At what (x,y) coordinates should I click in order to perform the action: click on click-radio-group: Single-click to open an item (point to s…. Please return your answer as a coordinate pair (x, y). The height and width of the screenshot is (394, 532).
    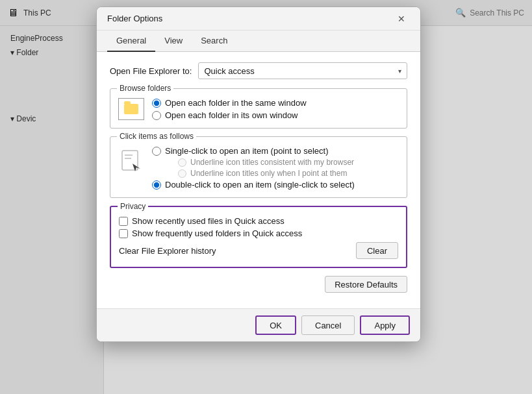
    Looking at the image, I should click on (253, 167).